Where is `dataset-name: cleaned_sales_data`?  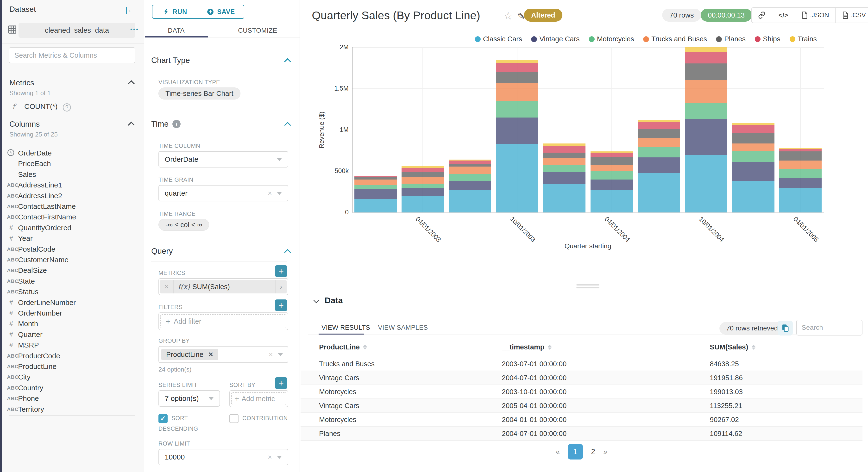
dataset-name: cleaned_sales_data is located at coordinates (77, 30).